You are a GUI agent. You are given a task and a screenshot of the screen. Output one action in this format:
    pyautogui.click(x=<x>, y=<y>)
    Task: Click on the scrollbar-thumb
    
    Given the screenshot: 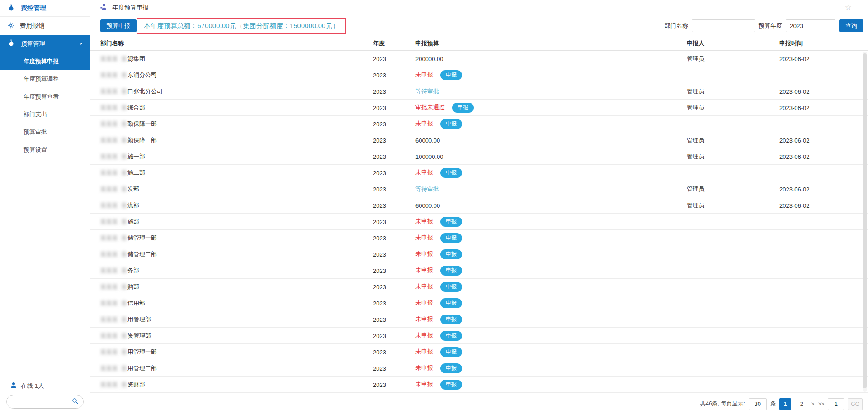 What is the action you would take?
    pyautogui.click(x=865, y=221)
    